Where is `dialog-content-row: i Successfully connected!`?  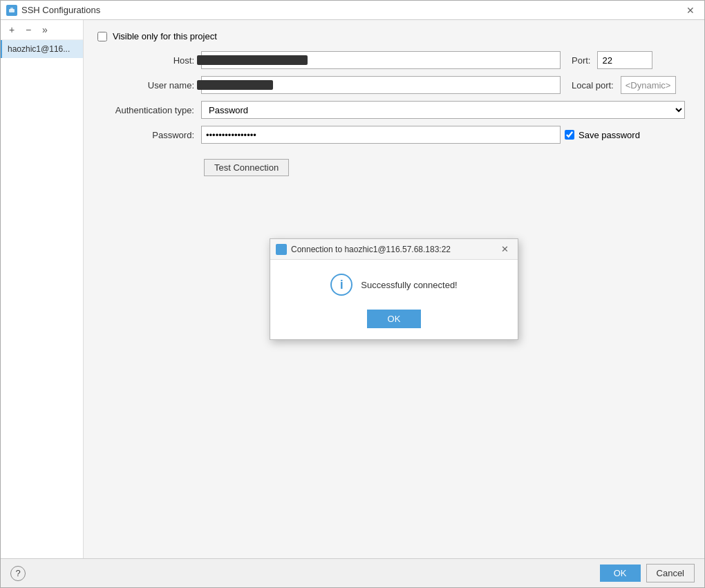
dialog-content-row: i Successfully connected! is located at coordinates (394, 285).